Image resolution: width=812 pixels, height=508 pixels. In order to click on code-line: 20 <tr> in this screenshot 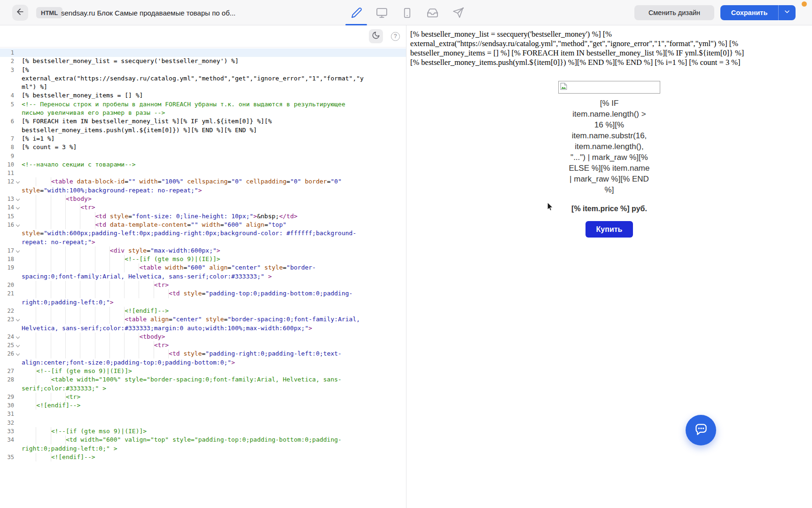, I will do `click(203, 285)`.